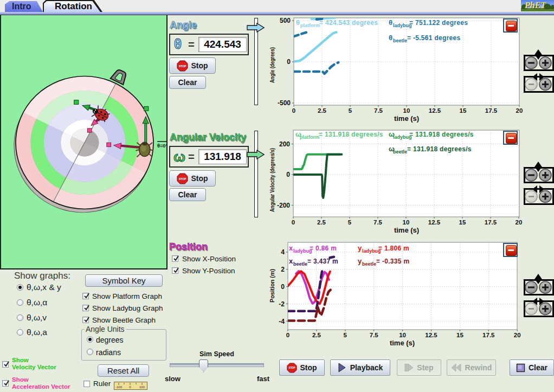 This screenshot has width=554, height=392. What do you see at coordinates (323, 248) in the screenshot?
I see `svg-text: = 0.86 m` at bounding box center [323, 248].